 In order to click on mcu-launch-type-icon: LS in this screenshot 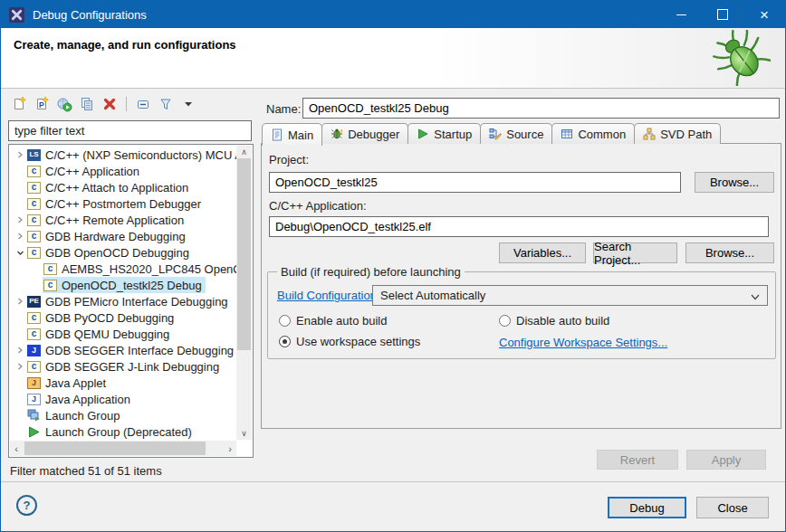, I will do `click(34, 156)`.